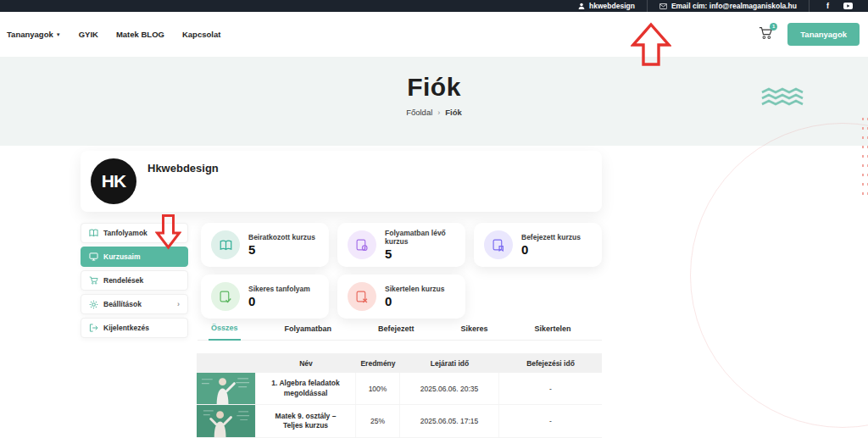  What do you see at coordinates (264, 245) in the screenshot?
I see `stat-card-beiratkozott: Beiratkozott kurzus 5` at bounding box center [264, 245].